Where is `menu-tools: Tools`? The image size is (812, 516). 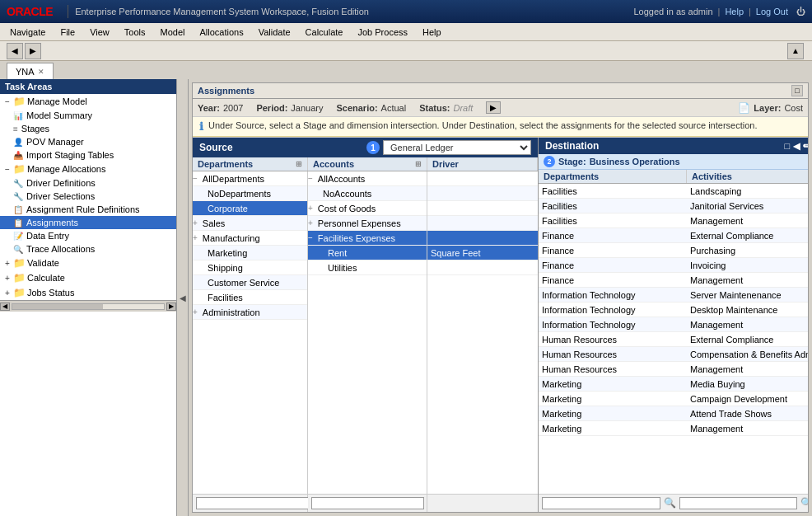 menu-tools: Tools is located at coordinates (135, 32).